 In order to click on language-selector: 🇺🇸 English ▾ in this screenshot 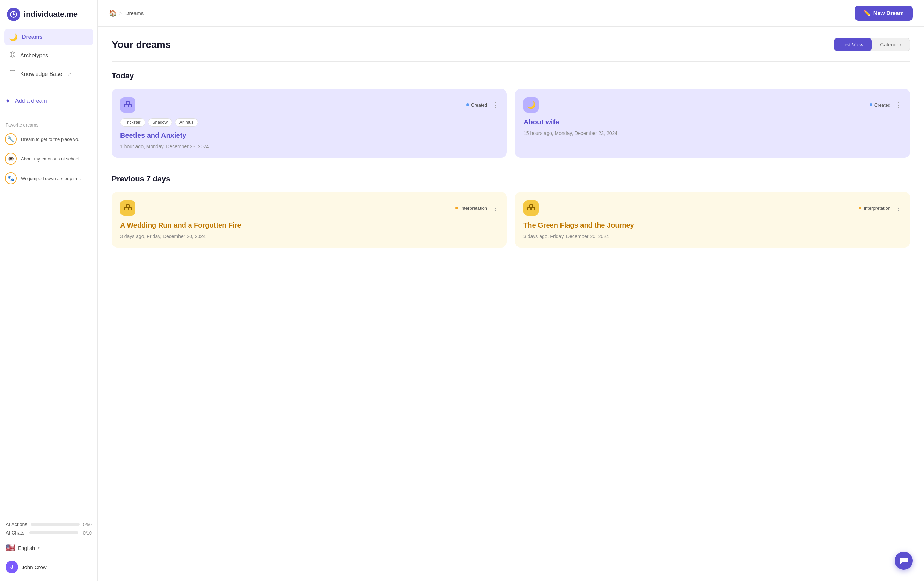, I will do `click(49, 548)`.